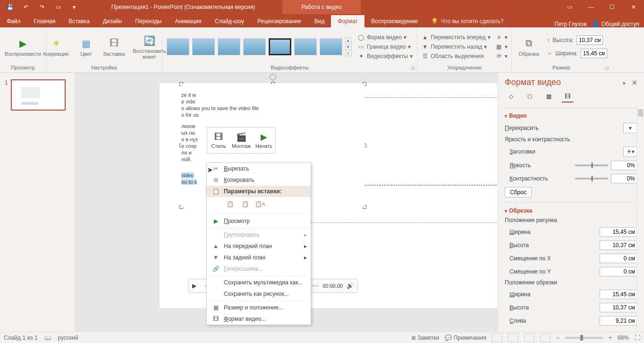 The image size is (644, 343). I want to click on gallery-scroll-down-icon: ▾, so click(348, 47).